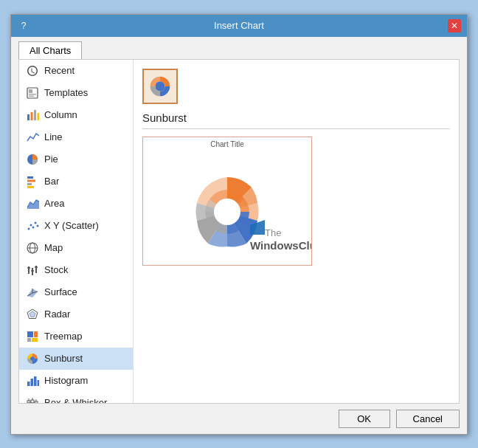 This screenshot has width=478, height=448. What do you see at coordinates (32, 248) in the screenshot?
I see `map-icon` at bounding box center [32, 248].